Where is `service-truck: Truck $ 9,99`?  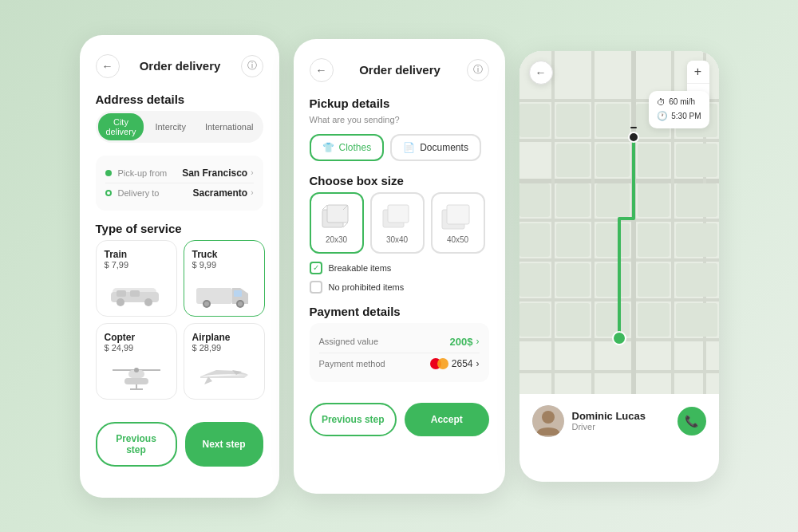
service-truck: Truck $ 9,99 is located at coordinates (224, 278).